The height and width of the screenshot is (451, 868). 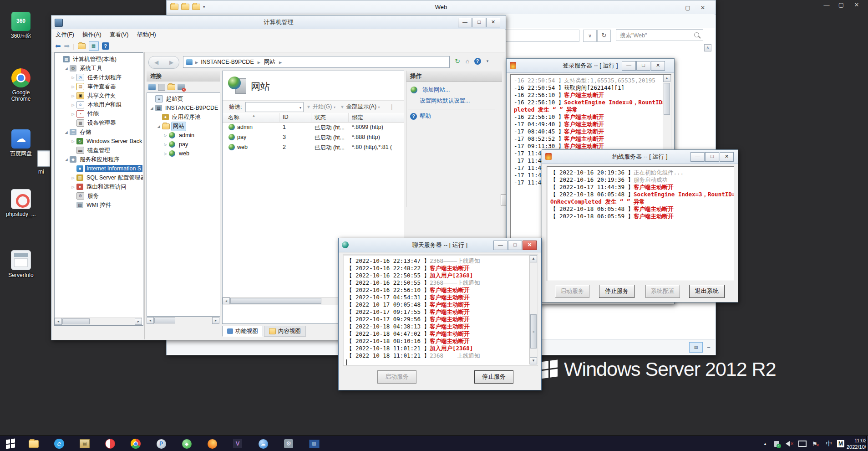 I want to click on iis-tree-item-2: ●应用程序池, so click(x=183, y=117).